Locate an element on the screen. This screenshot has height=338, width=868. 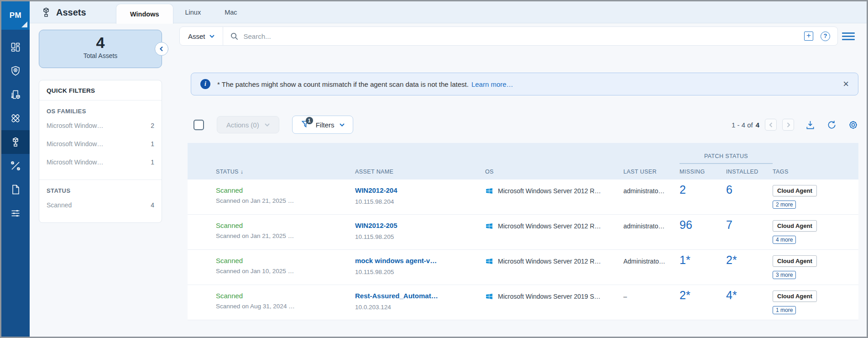
status-detail: Scanned on Jan 10, 2025 … is located at coordinates (286, 271).